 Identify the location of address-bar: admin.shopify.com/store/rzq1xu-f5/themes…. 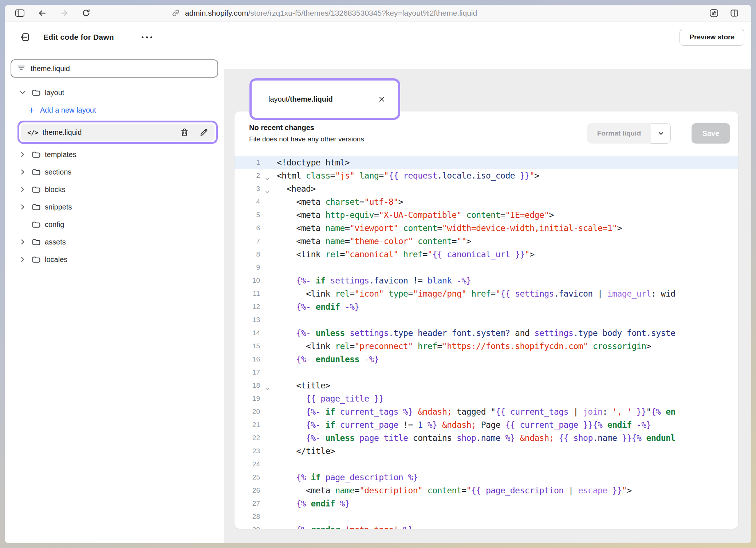
(324, 13).